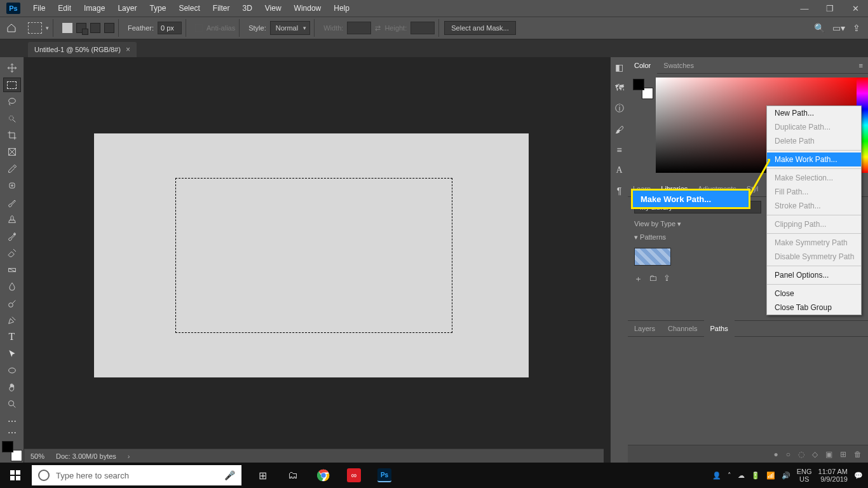  Describe the element at coordinates (12, 186) in the screenshot. I see `healing-brush-tool-icon` at that location.